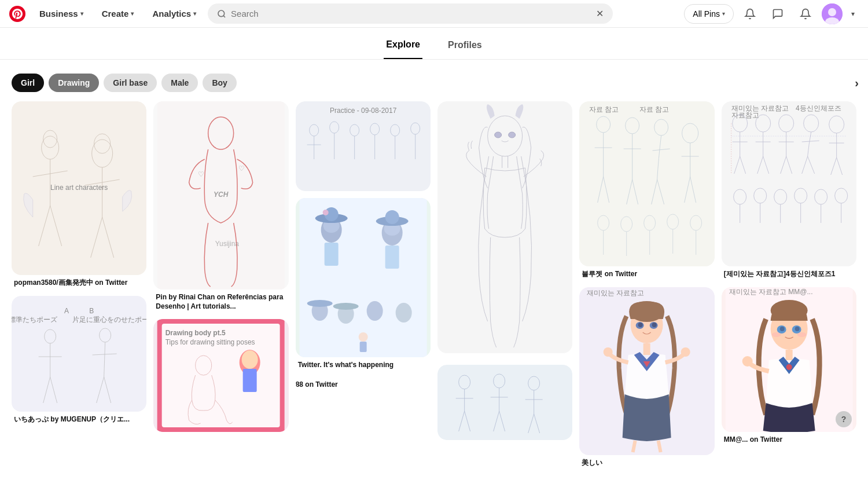  Describe the element at coordinates (647, 378) in the screenshot. I see `pin-card-10: 재미있는 자료참고 美しい` at that location.